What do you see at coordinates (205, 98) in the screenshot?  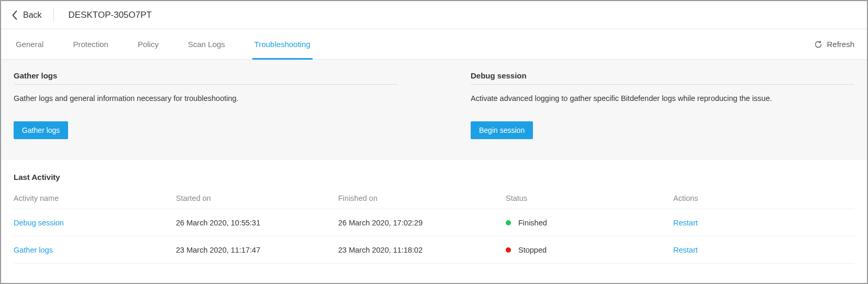 I see `gather-logs-description: Gather logs and general information nece…` at bounding box center [205, 98].